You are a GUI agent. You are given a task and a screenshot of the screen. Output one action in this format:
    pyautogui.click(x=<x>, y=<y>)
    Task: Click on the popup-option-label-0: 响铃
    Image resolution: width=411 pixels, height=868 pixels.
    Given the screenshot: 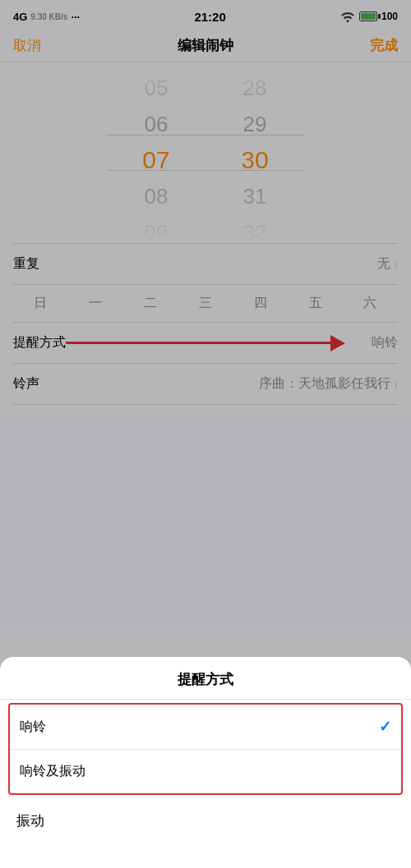 What is the action you would take?
    pyautogui.click(x=33, y=728)
    